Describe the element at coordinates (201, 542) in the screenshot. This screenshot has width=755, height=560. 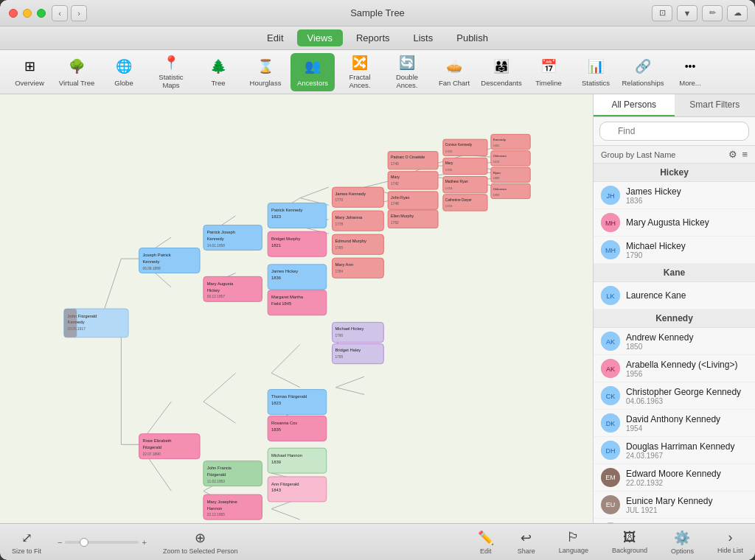
I see `zoom-to-person-button: ⊕ Zoom to Selected Person` at that location.